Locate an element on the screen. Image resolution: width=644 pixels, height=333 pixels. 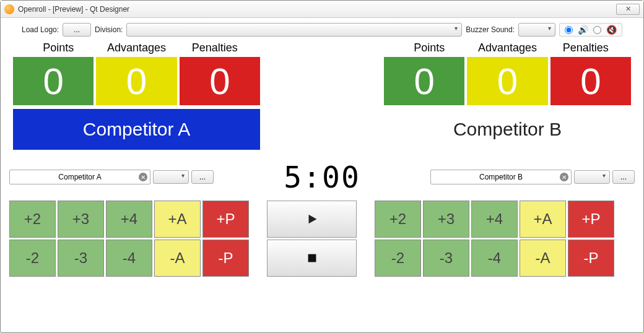
sound-on-radio is located at coordinates (568, 30).